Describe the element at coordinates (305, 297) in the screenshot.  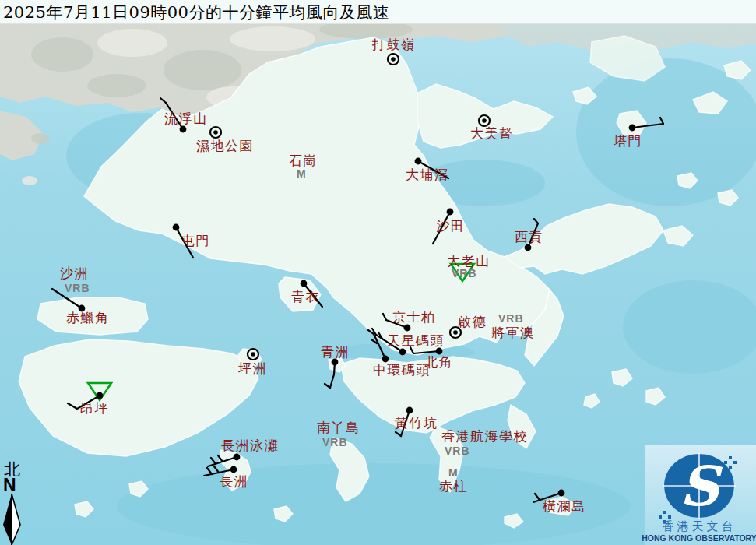
I see `station-label: 青衣` at that location.